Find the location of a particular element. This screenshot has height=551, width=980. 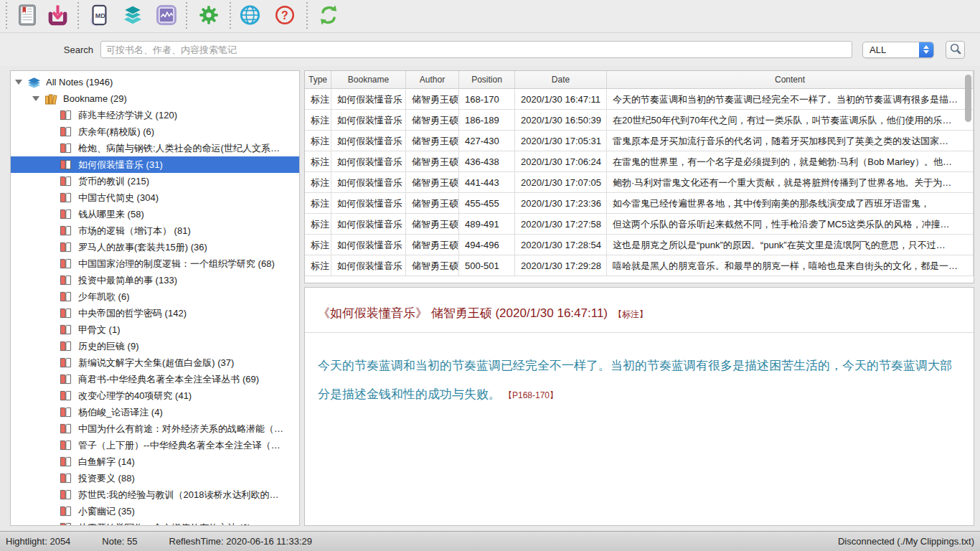

column-header-bookname: Bookname is located at coordinates (369, 80).